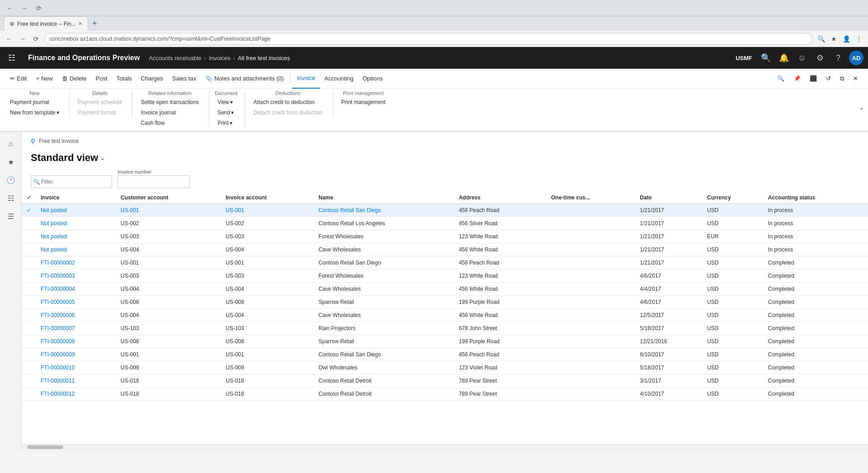 Image resolution: width=868 pixels, height=473 pixels. I want to click on list-nav-btn: ☰, so click(11, 216).